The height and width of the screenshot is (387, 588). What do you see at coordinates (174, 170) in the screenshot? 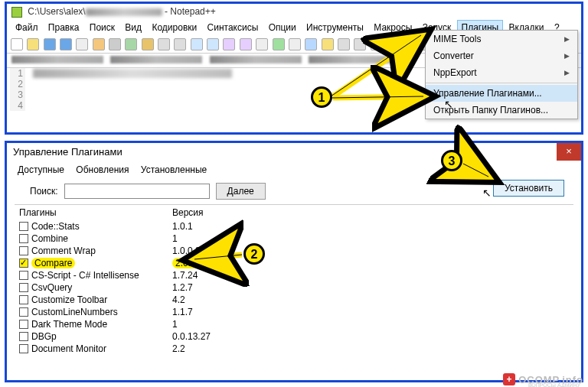
I see `tab-installed: Установленные` at bounding box center [174, 170].